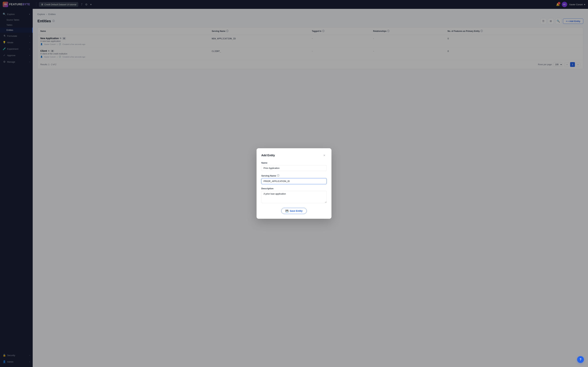 The width and height of the screenshot is (588, 367). I want to click on modal-footer: 💾 Save Entity, so click(294, 211).